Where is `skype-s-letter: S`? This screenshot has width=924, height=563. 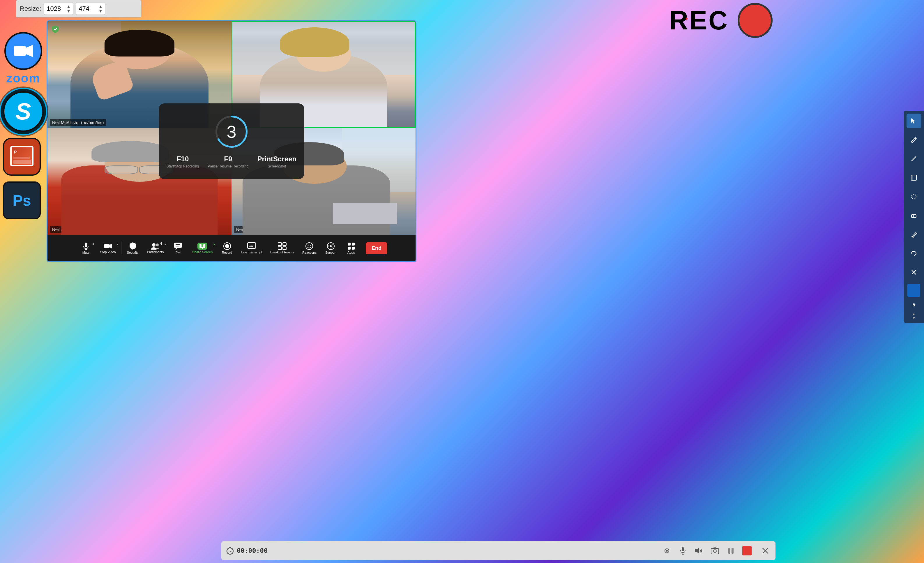 skype-s-letter: S is located at coordinates (23, 112).